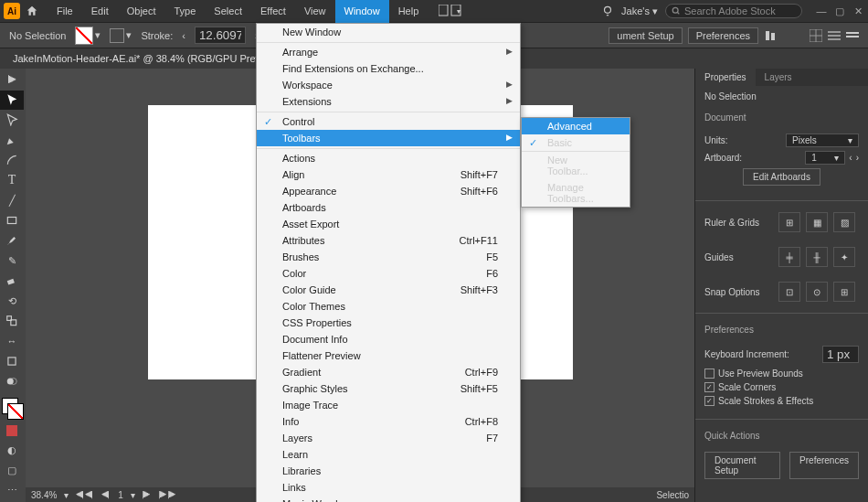 Image resolution: width=868 pixels, height=502 pixels. What do you see at coordinates (850, 157) in the screenshot?
I see `artboard-prev: ‹` at bounding box center [850, 157].